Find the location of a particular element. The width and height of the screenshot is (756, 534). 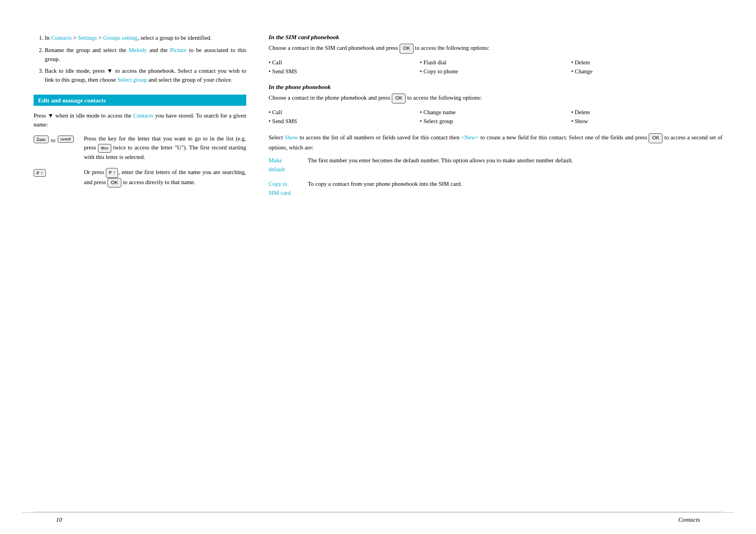

phone-section-intro: Choose a contact in the phone phonebook … is located at coordinates (496, 99).